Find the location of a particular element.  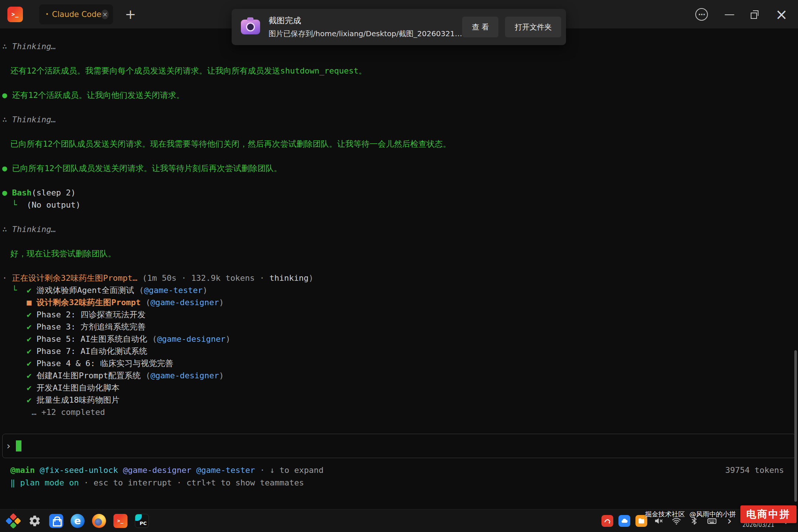

terminal-line: ● Bash(sleep 2) is located at coordinates (399, 193).